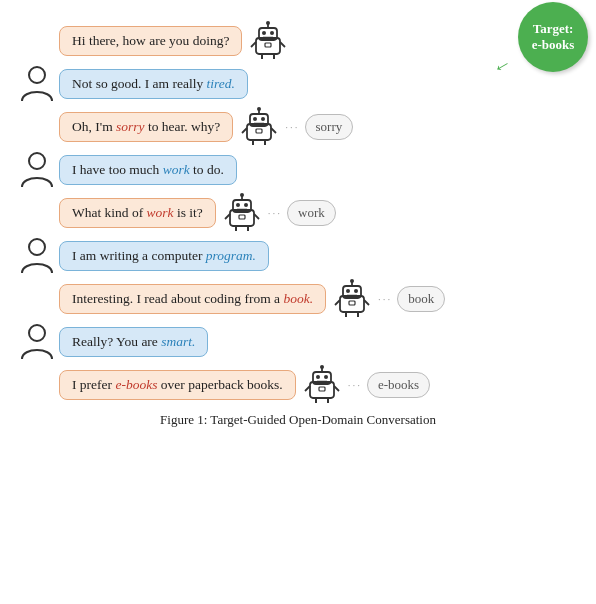 Image resolution: width=596 pixels, height=604 pixels. What do you see at coordinates (298, 385) in the screenshot?
I see `chat-row-8: I prefer e-books over paperback books. ·…` at bounding box center [298, 385].